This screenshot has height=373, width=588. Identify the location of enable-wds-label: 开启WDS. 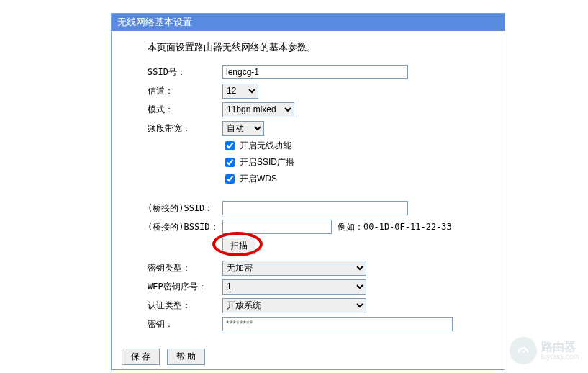
(258, 179).